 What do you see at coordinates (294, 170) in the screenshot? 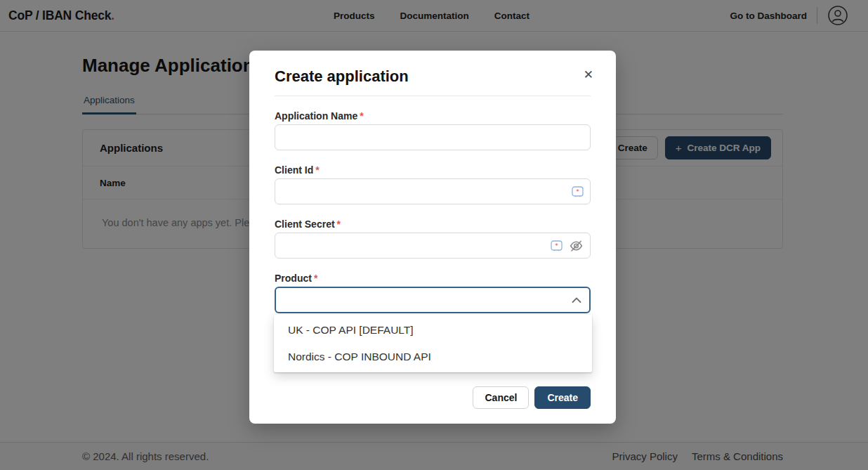
I see `label-text: Client Id` at bounding box center [294, 170].